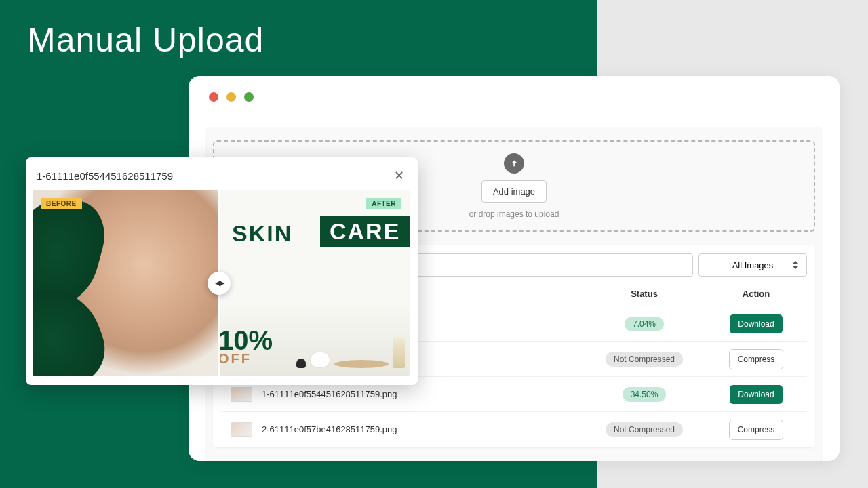  What do you see at coordinates (235, 359) in the screenshot?
I see `ad-text-off: OFF` at bounding box center [235, 359].